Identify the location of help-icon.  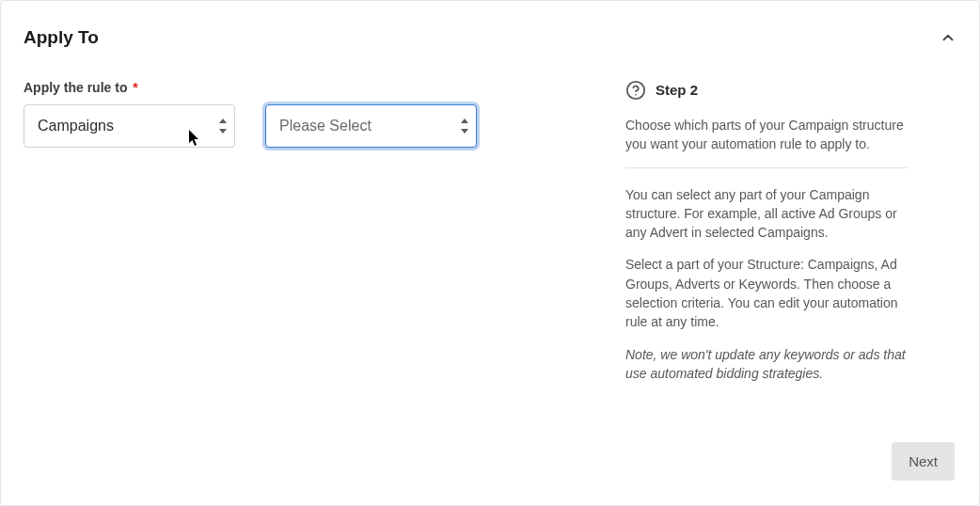
(636, 90).